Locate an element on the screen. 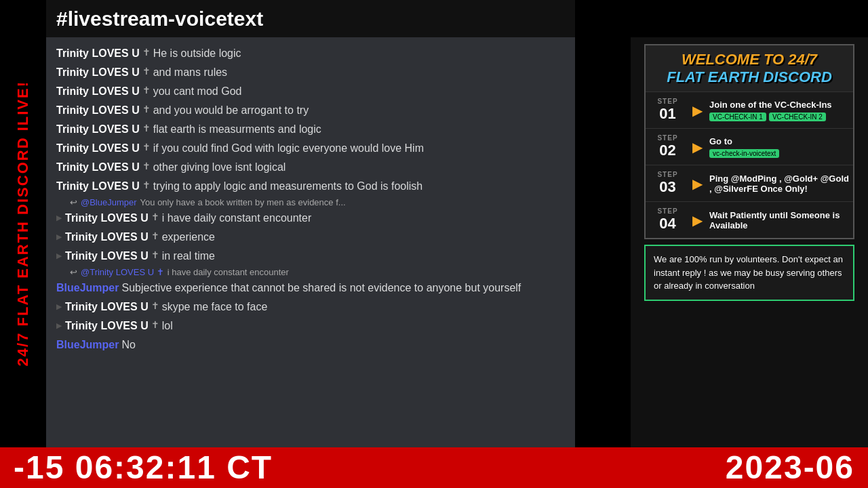 The width and height of the screenshot is (868, 488). step-number: 03 is located at coordinates (667, 187).